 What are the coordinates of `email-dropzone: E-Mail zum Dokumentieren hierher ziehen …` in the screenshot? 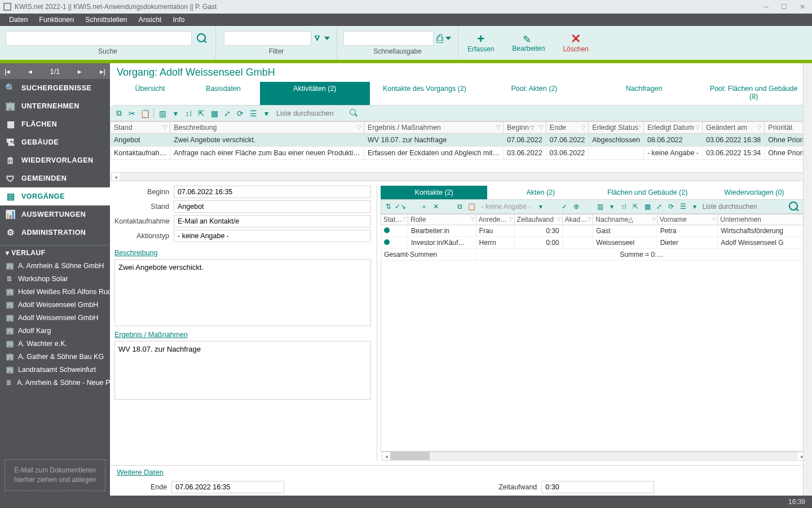 It's located at (55, 475).